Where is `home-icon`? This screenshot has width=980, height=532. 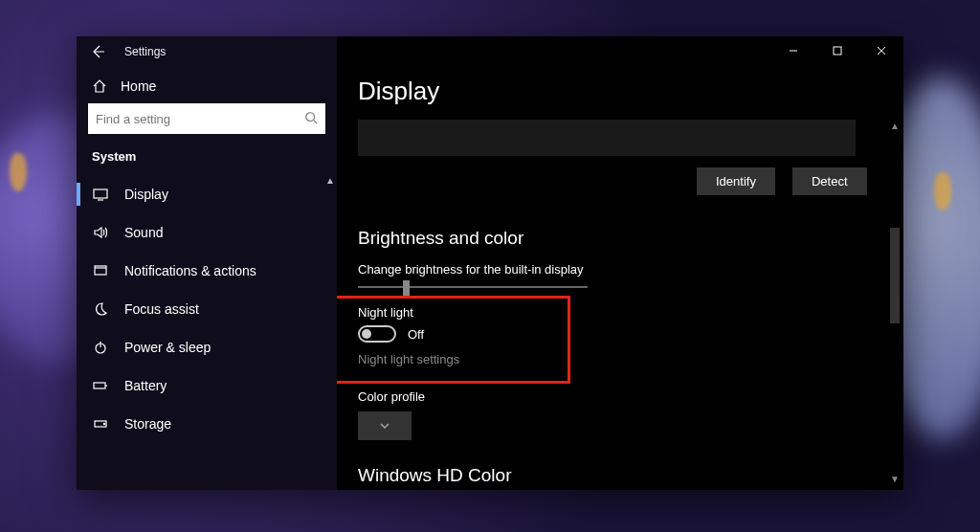 home-icon is located at coordinates (100, 86).